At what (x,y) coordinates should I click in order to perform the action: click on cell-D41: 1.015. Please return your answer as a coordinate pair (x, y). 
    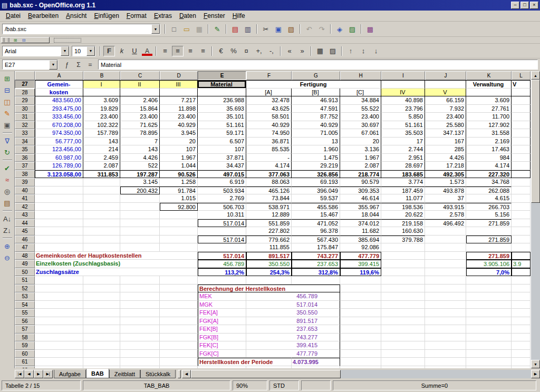
    Looking at the image, I should click on (179, 199).